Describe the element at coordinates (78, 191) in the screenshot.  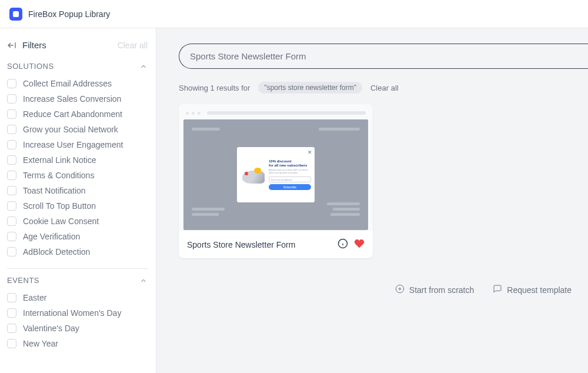
I see `filter-item: Toast Notification` at that location.